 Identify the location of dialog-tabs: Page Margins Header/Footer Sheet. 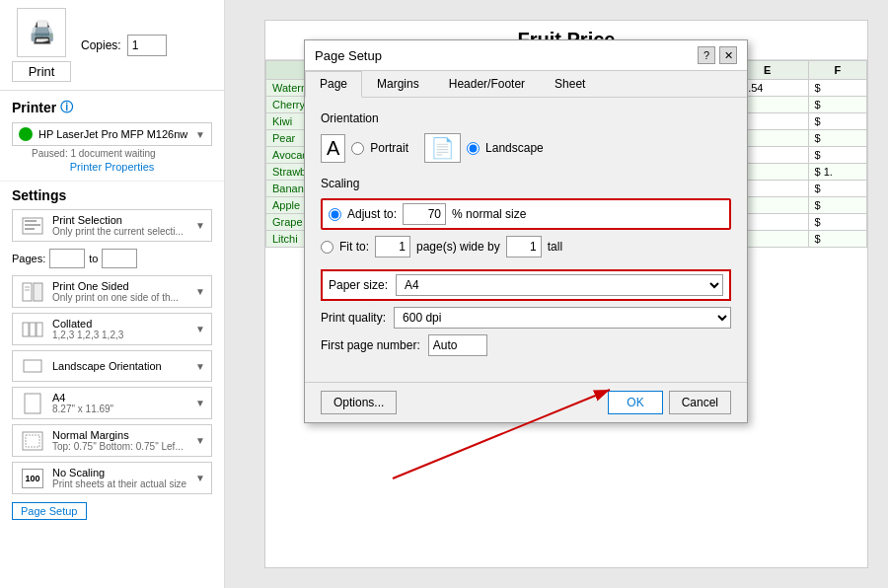
(526, 85).